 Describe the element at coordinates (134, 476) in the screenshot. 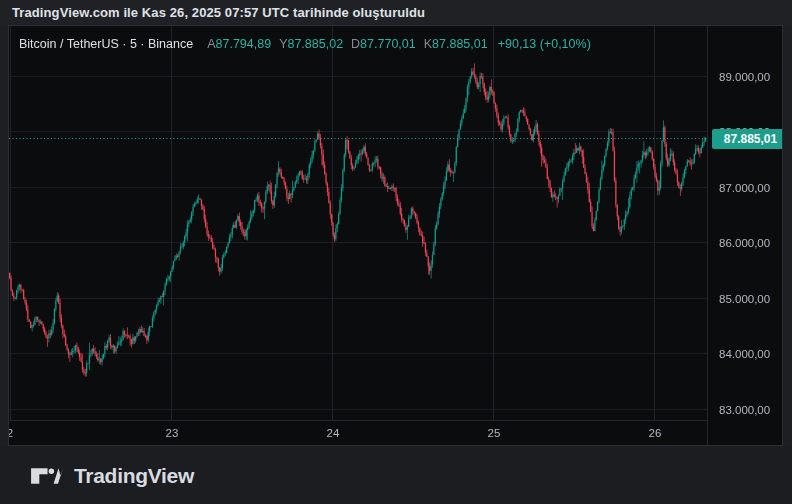

I see `tradingview-brand-text: TradingView` at that location.